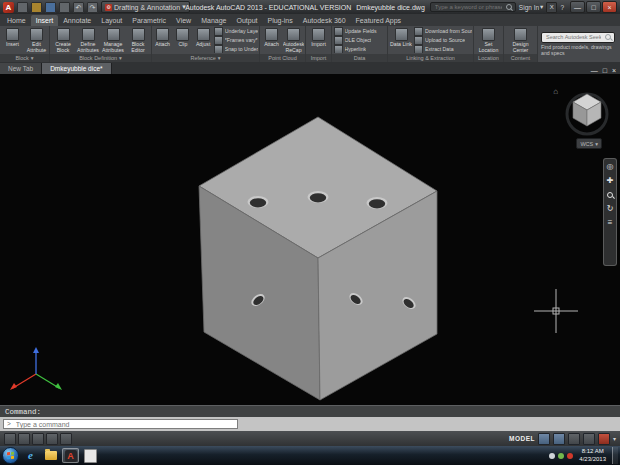 This screenshot has width=620, height=465. I want to click on redo-icon: ↷, so click(92, 8).